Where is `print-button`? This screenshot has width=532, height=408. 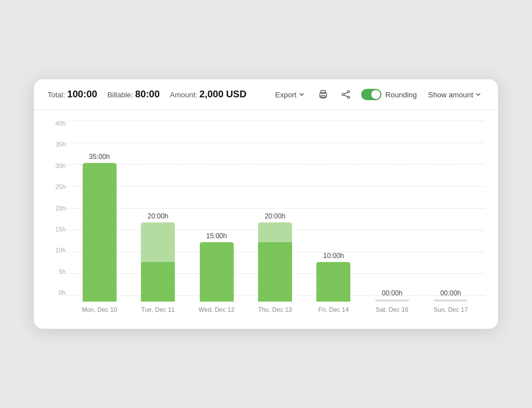
print-button is located at coordinates (323, 95).